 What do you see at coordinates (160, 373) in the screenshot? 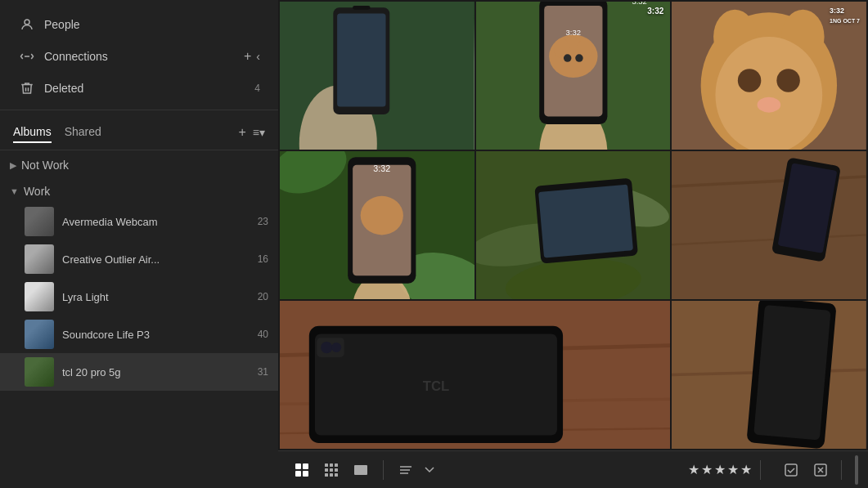
I see `album-name-tcl: tcl 20 pro 5g` at bounding box center [160, 373].